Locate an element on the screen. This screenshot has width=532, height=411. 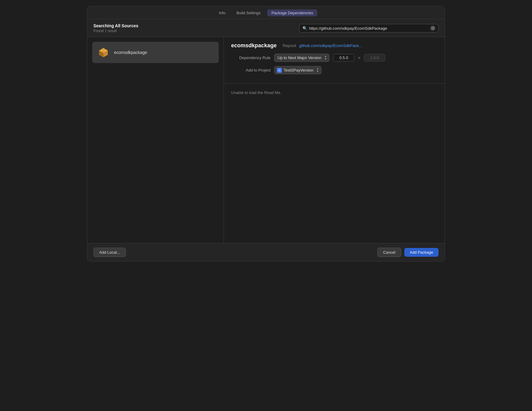
search-input is located at coordinates (369, 28).